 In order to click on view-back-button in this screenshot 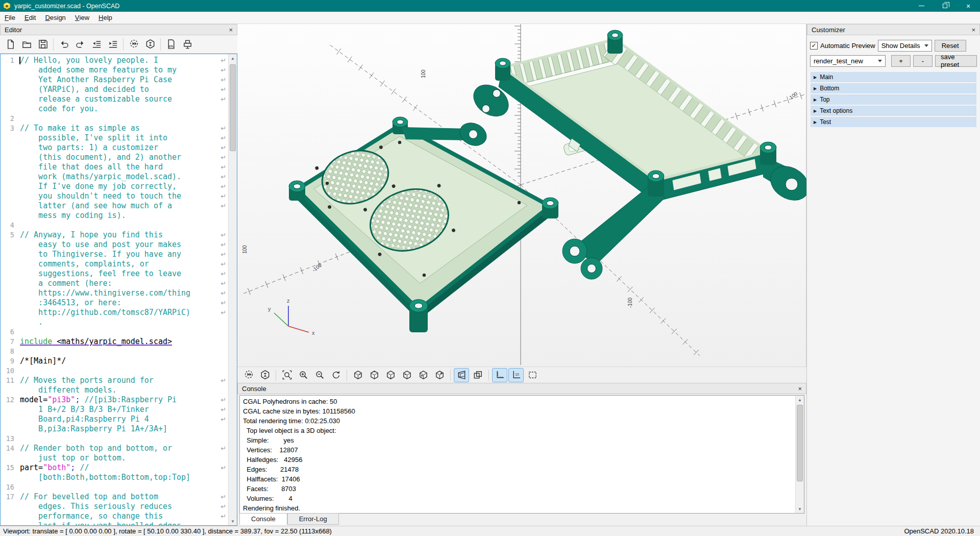, I will do `click(439, 375)`.